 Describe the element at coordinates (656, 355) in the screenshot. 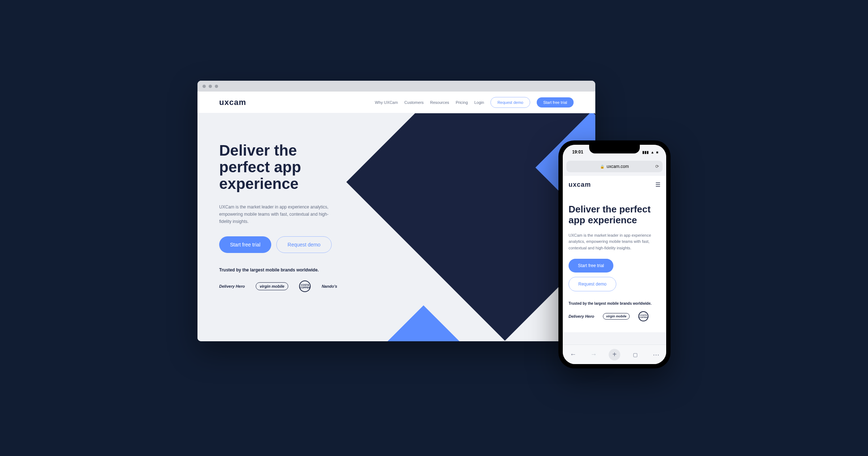

I see `more-icon: ⋯` at that location.